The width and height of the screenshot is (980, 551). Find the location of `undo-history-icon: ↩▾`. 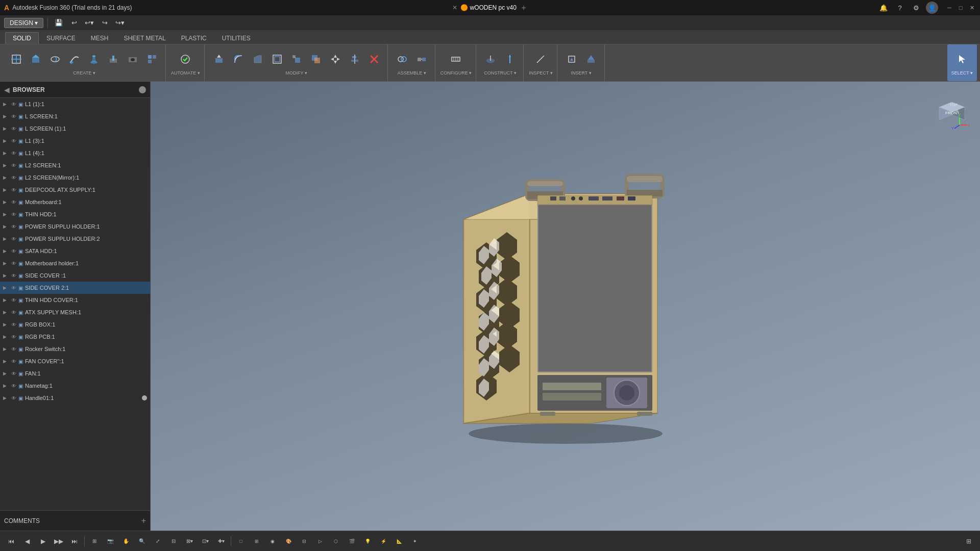

undo-history-icon: ↩▾ is located at coordinates (89, 23).